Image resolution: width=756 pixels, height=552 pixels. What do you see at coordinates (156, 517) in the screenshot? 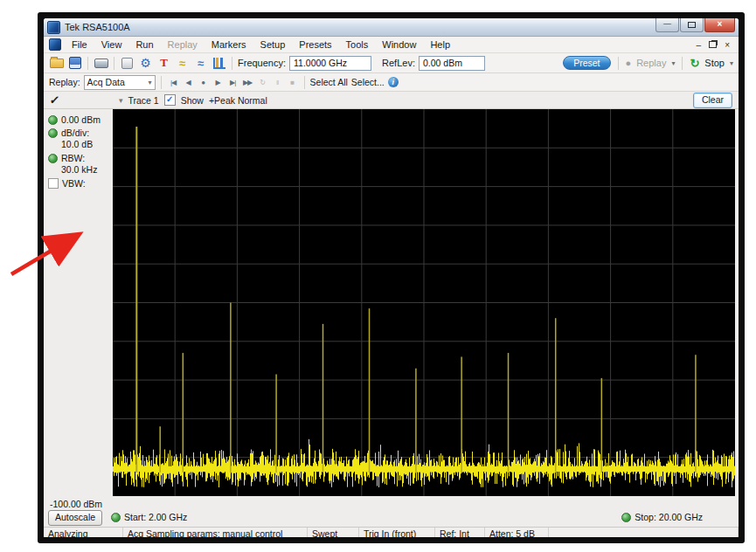
I see `start-frequency-label: Start: 2.00 GHz` at bounding box center [156, 517].